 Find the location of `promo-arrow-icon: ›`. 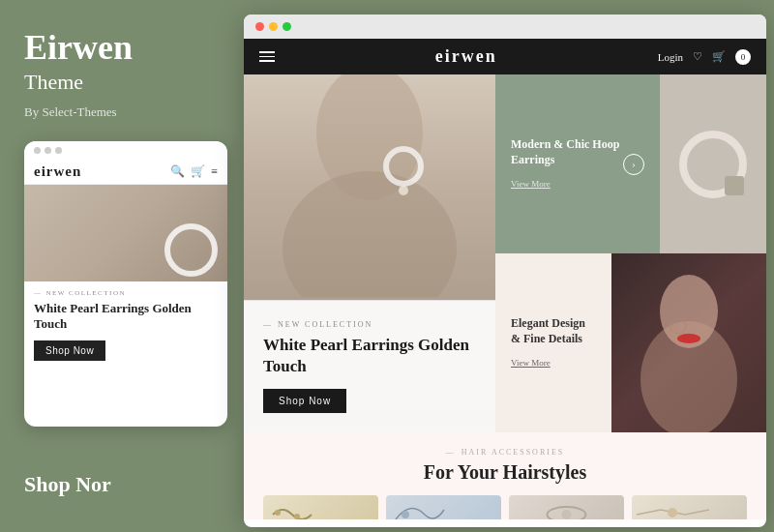

promo-arrow-icon: › is located at coordinates (634, 164).